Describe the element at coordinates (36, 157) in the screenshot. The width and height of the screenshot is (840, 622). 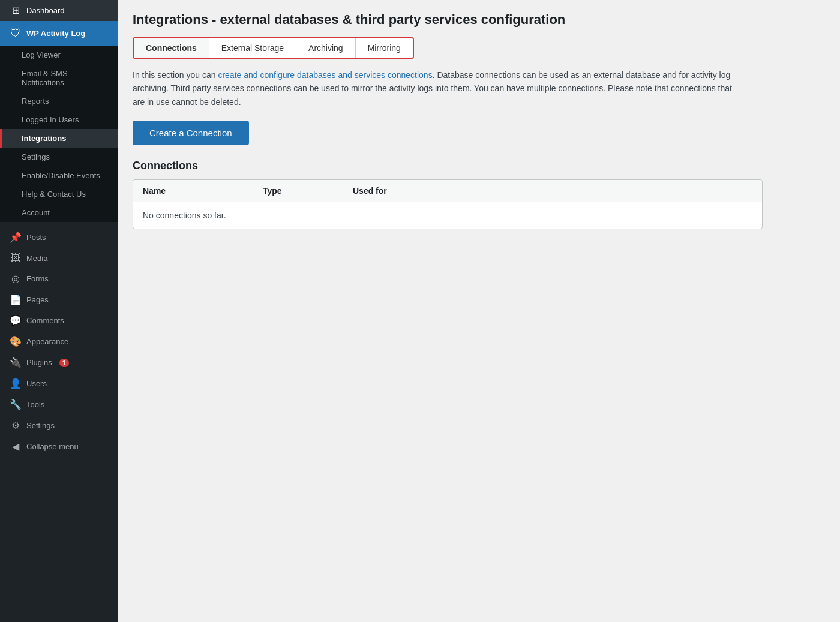
I see `settings-label: Settings` at that location.